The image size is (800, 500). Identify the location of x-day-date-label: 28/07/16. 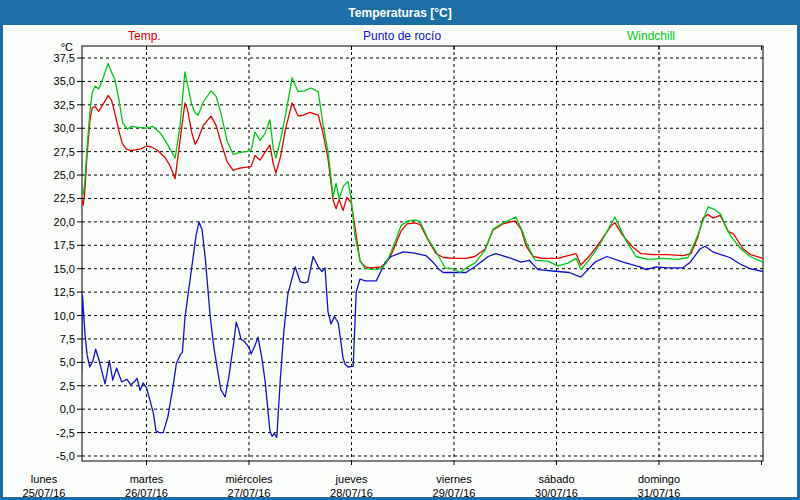
(352, 493).